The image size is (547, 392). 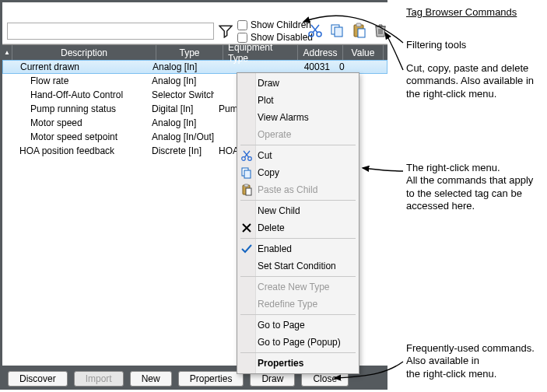 I want to click on filter-icon, so click(x=226, y=31).